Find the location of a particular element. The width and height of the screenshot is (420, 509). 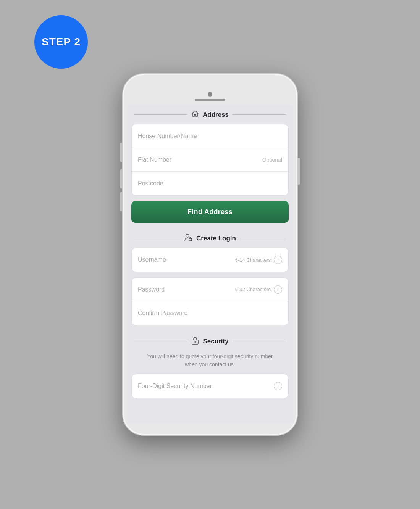

svg-text: 0 is located at coordinates (195, 342).